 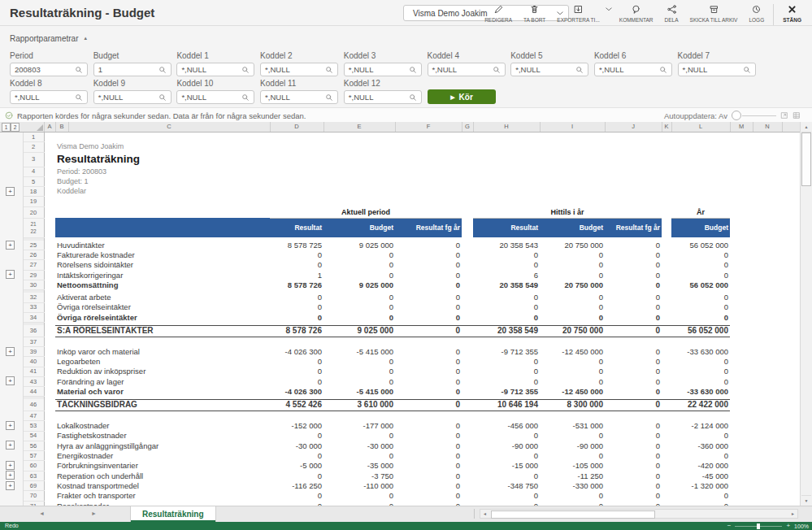 I want to click on row-label: Förändring av lager, so click(x=163, y=381).